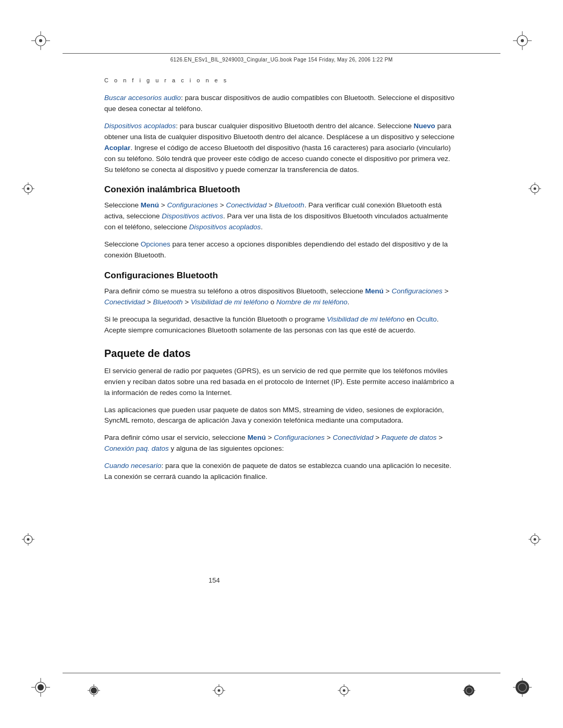 This screenshot has width=563, height=728. Describe the element at coordinates (125, 302) in the screenshot. I see `link-conectividad-2: Conectividad` at that location.